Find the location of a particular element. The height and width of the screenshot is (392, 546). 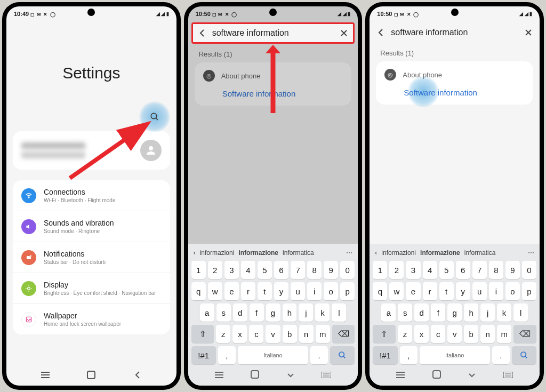

key-w: w is located at coordinates (215, 291).